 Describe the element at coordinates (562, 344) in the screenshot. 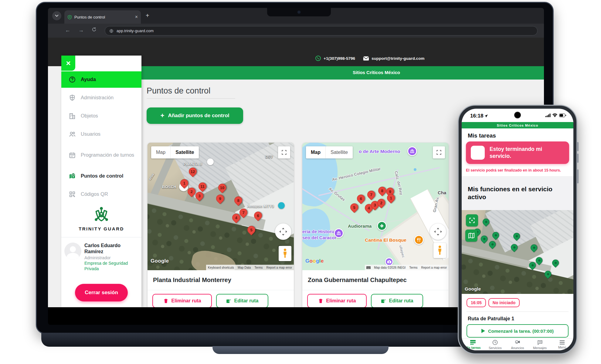

I see `phone-tab-men-: Menú` at that location.